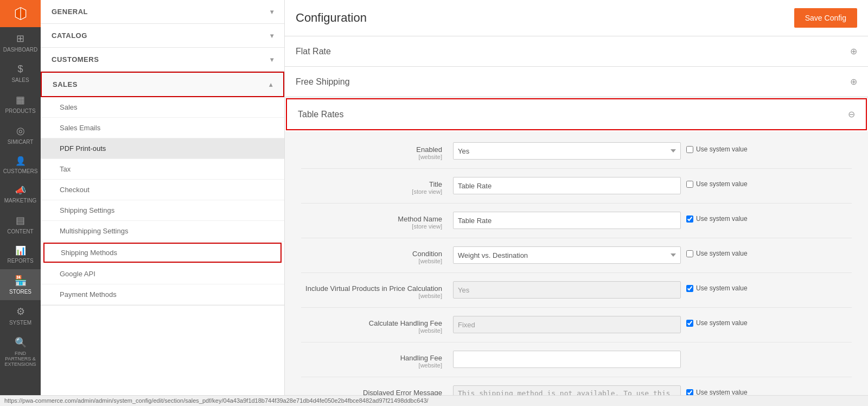 This screenshot has height=406, width=868. What do you see at coordinates (567, 220) in the screenshot?
I see `input-method-name` at bounding box center [567, 220].